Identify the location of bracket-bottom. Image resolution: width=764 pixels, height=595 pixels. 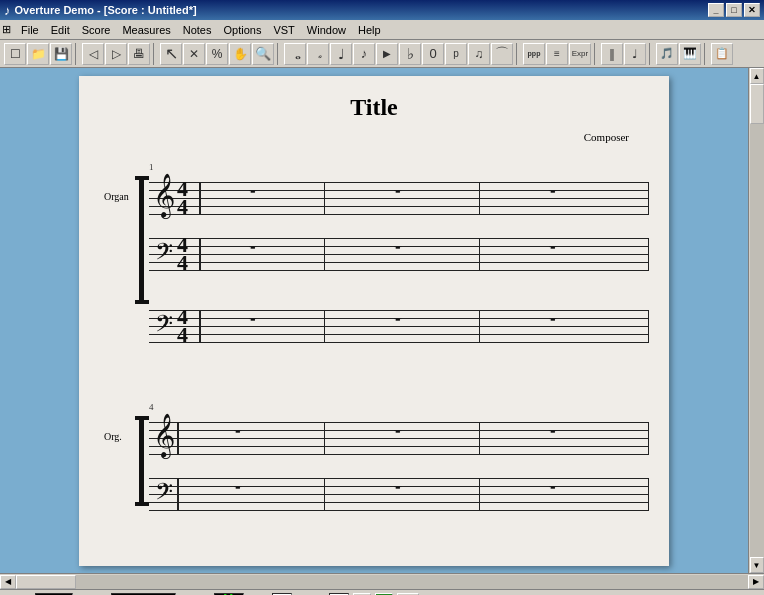
(142, 302).